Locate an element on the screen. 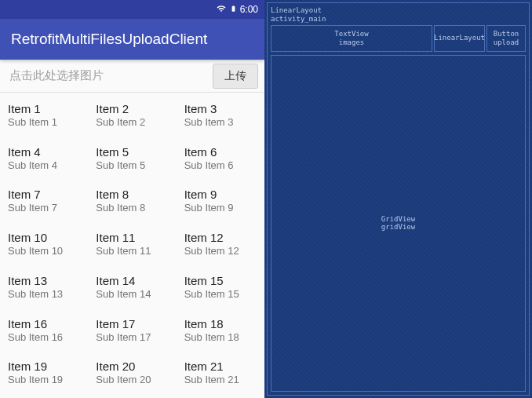 The height and width of the screenshot is (398, 532). list-item: Item 18Sub Item 18 is located at coordinates (220, 334).